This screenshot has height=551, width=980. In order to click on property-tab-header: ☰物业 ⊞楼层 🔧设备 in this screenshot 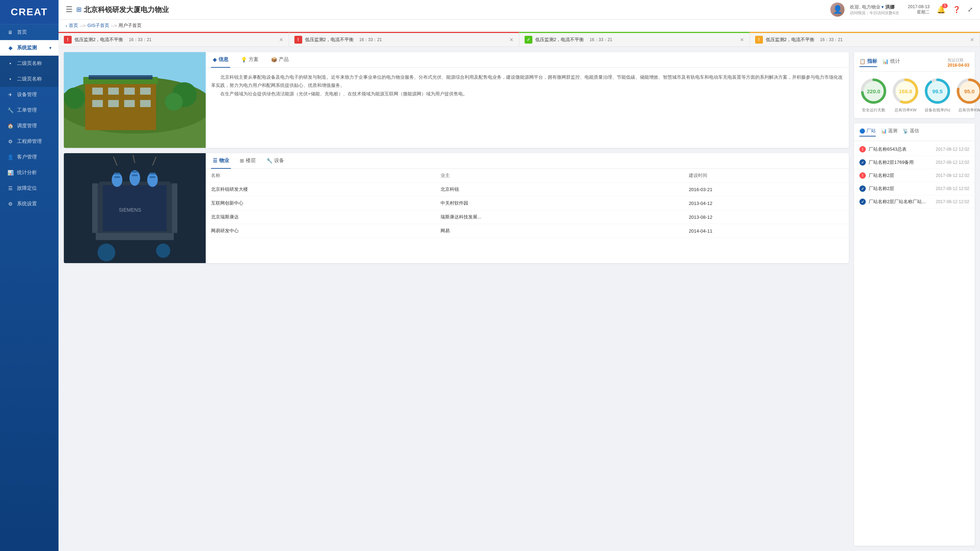, I will do `click(527, 161)`.